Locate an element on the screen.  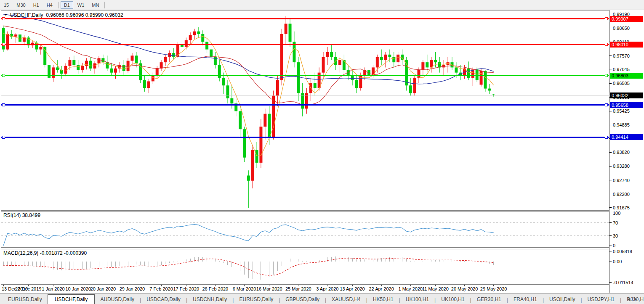
current-price-badge: 0.96032 is located at coordinates (626, 95).